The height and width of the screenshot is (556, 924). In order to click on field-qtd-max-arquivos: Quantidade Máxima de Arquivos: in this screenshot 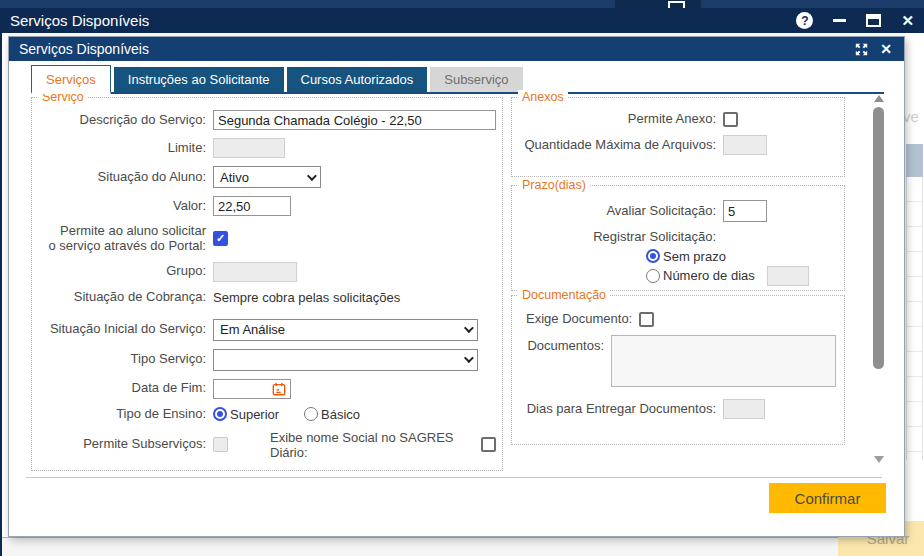, I will do `click(678, 145)`.